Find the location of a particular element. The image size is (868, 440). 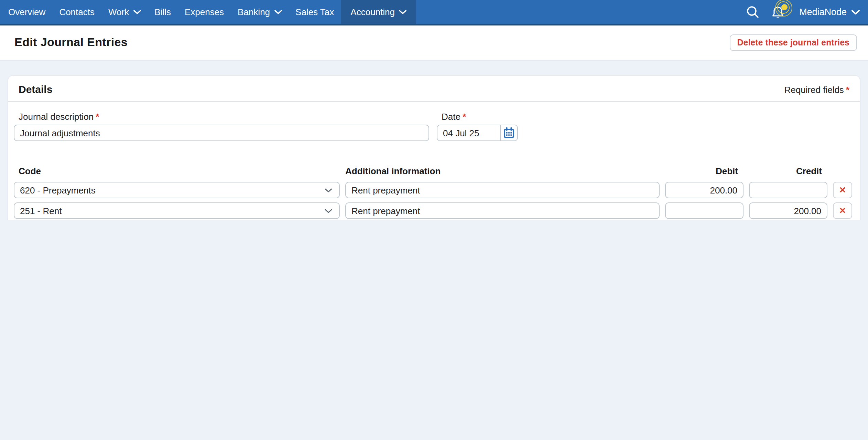

nav-item-bills: Bills is located at coordinates (163, 12).